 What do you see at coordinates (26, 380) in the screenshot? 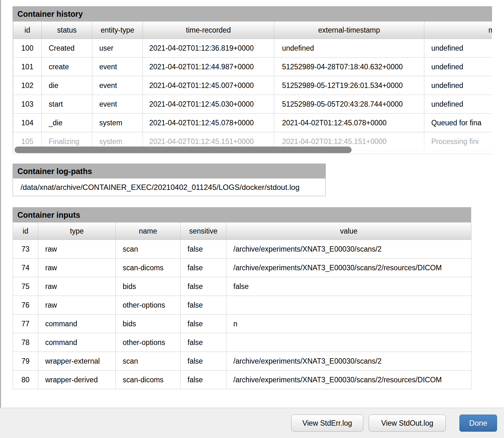
I see `table-cell: 80` at bounding box center [26, 380].